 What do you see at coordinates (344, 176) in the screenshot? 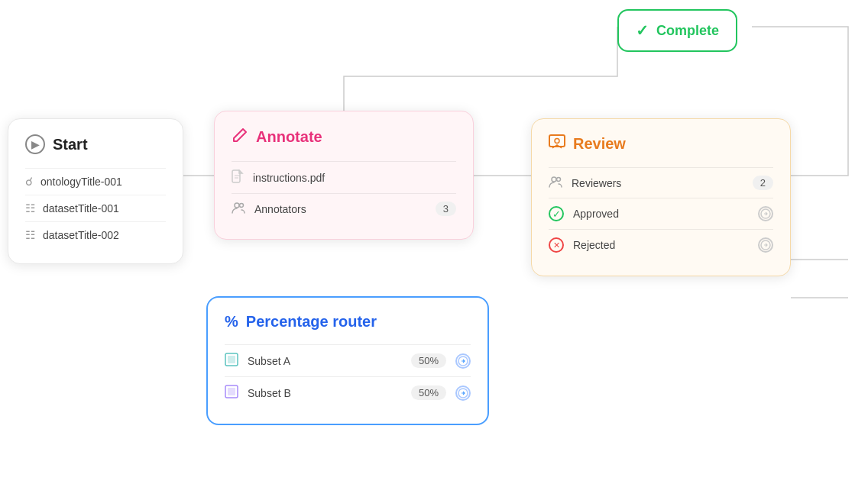
I see `annotate-card: Annotate instructions.pdf` at bounding box center [344, 176].